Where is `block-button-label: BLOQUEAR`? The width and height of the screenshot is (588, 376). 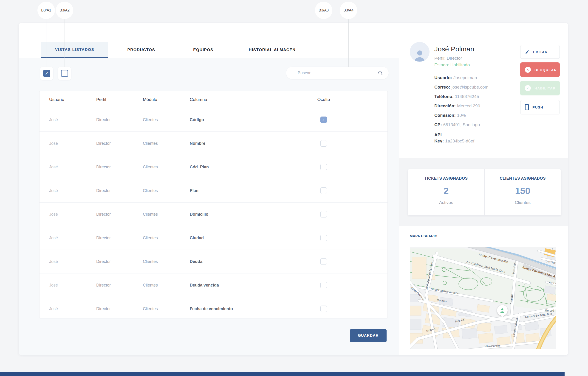
block-button-label: BLOQUEAR is located at coordinates (545, 70).